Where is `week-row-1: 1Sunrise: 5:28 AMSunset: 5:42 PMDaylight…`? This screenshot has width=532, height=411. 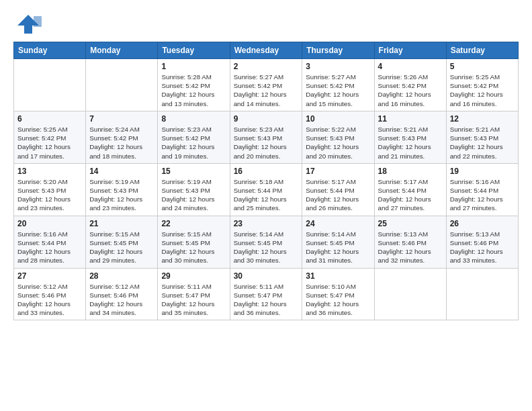
week-row-1: 1Sunrise: 5:28 AMSunset: 5:42 PMDaylight… is located at coordinates (266, 85).